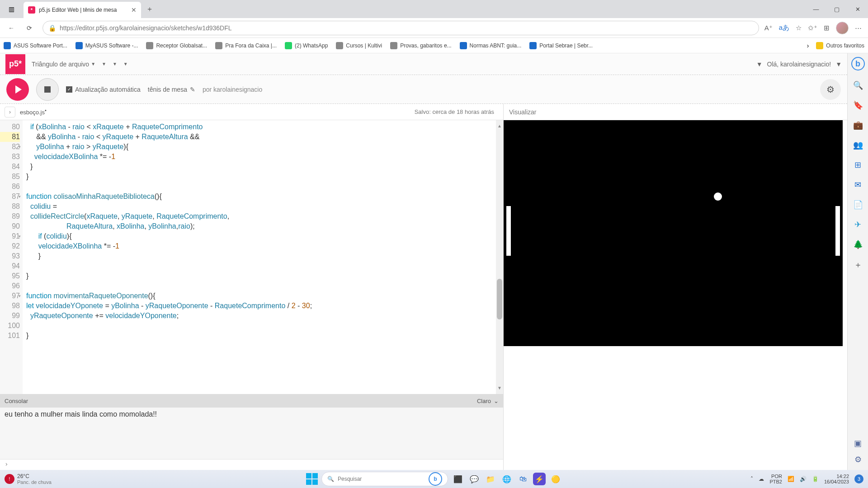 The width and height of the screenshot is (868, 488). What do you see at coordinates (434, 479) in the screenshot?
I see `windows-taskbar: ! 26°C Panc. de chuva 🔍 Pesquisar b ⬛ 💬 …` at bounding box center [434, 479].